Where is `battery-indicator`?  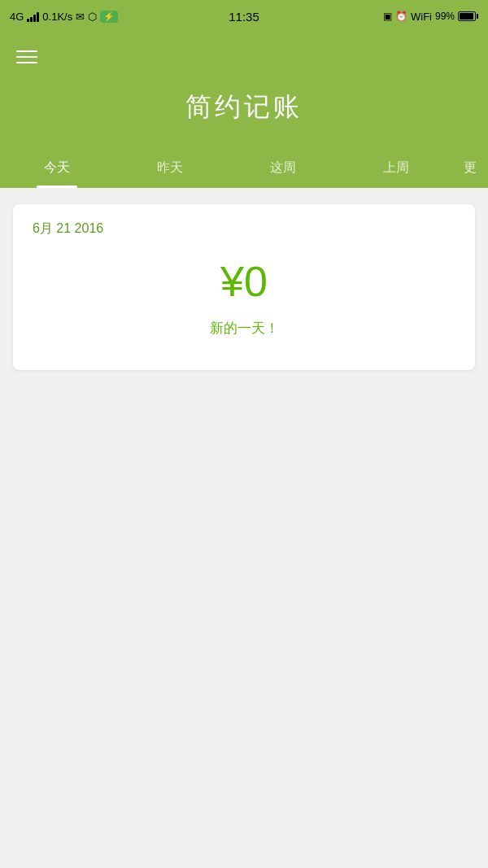 battery-indicator is located at coordinates (468, 16).